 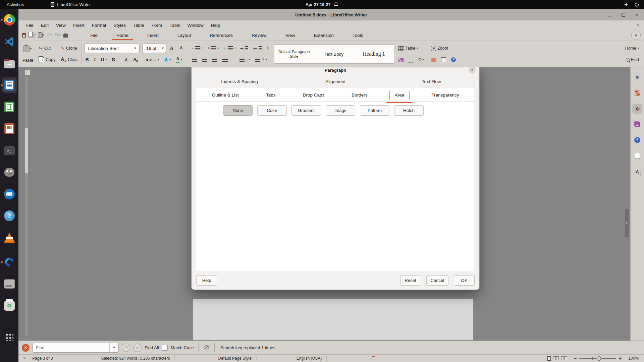 I want to click on menu-table: Table, so click(x=139, y=25).